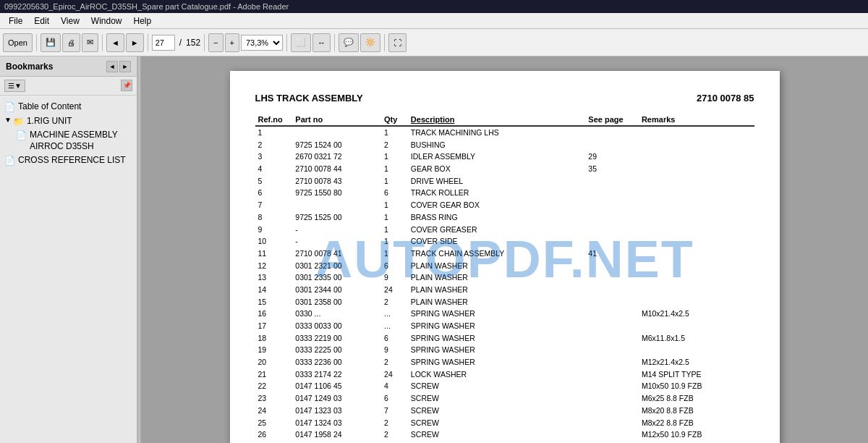  What do you see at coordinates (274, 362) in the screenshot?
I see `cell-refno: 20` at bounding box center [274, 362].